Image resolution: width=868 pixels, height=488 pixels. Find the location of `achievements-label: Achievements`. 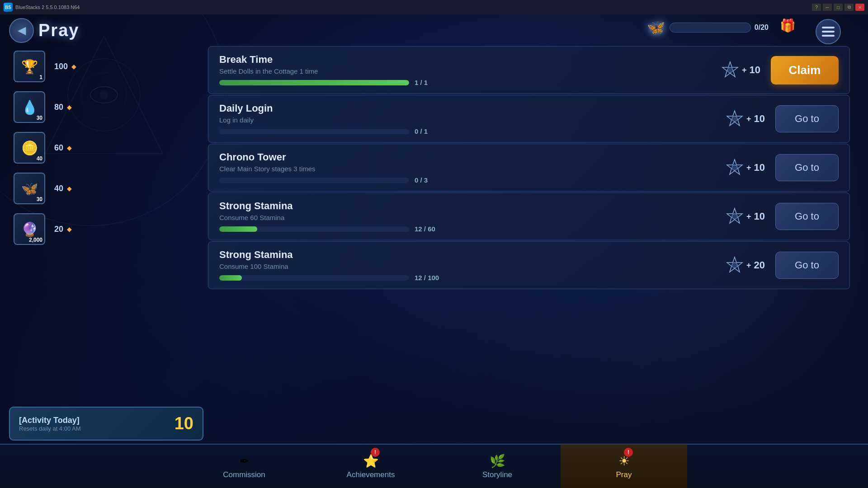

achievements-label: Achievements is located at coordinates (371, 475).